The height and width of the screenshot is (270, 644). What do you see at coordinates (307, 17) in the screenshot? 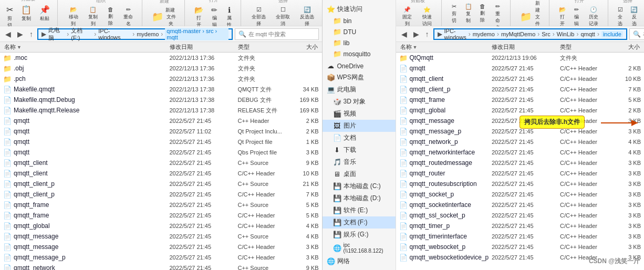
I see `invert-select-button: 🔄反选选择` at bounding box center [307, 17].